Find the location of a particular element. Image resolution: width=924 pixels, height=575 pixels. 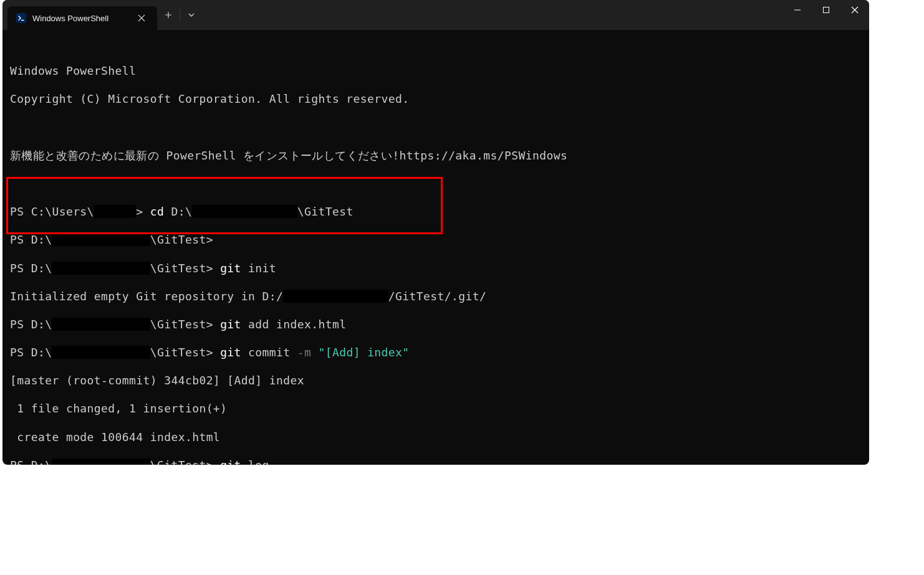

terminal-line: Initialized empty Git repository in D:/ … is located at coordinates (436, 297).